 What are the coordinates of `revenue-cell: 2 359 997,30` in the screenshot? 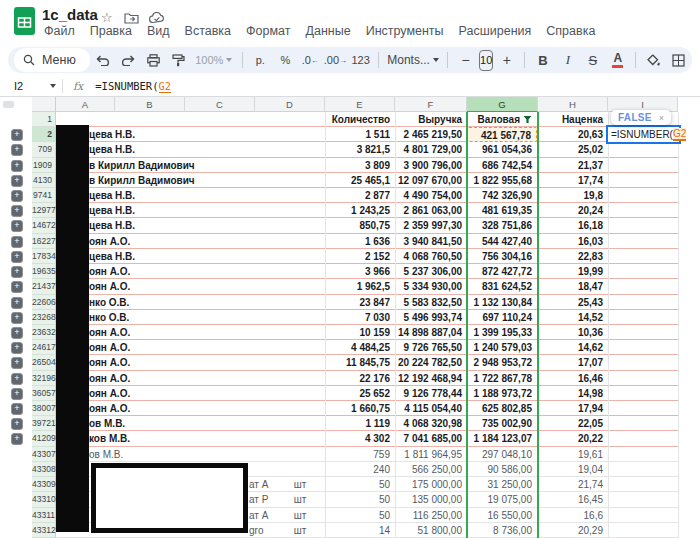 It's located at (431, 226).